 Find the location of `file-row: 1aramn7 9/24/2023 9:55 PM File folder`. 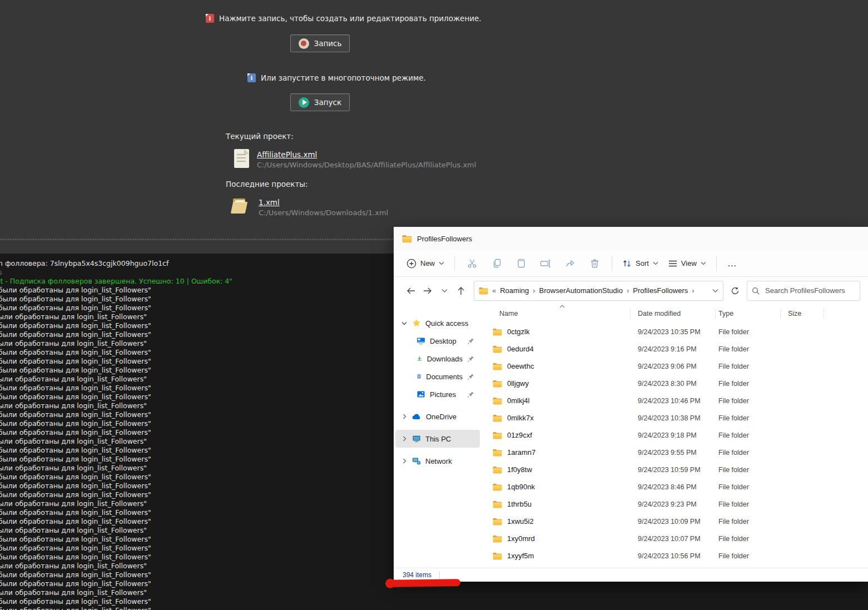

file-row: 1aramn7 9/24/2023 9:55 PM File folder is located at coordinates (675, 453).